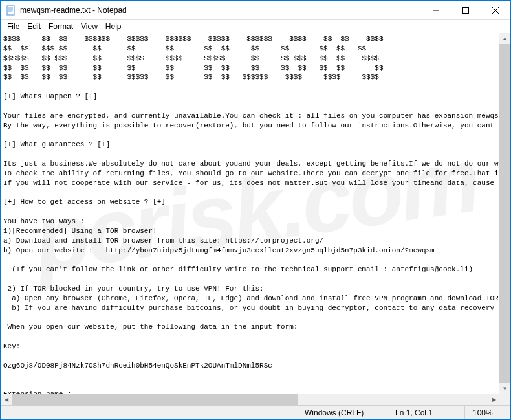 This screenshot has height=420, width=511. Describe the element at coordinates (6, 400) in the screenshot. I see `scroll-left-button: ◀` at that location.